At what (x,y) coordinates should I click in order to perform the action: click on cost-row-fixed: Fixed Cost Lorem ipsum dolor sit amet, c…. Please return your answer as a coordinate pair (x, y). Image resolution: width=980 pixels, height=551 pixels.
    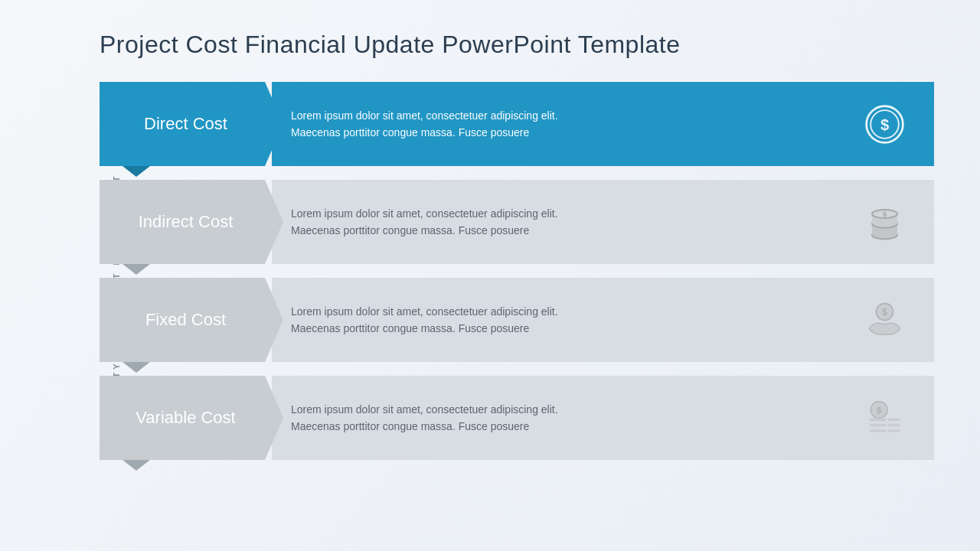
    Looking at the image, I should click on (517, 320).